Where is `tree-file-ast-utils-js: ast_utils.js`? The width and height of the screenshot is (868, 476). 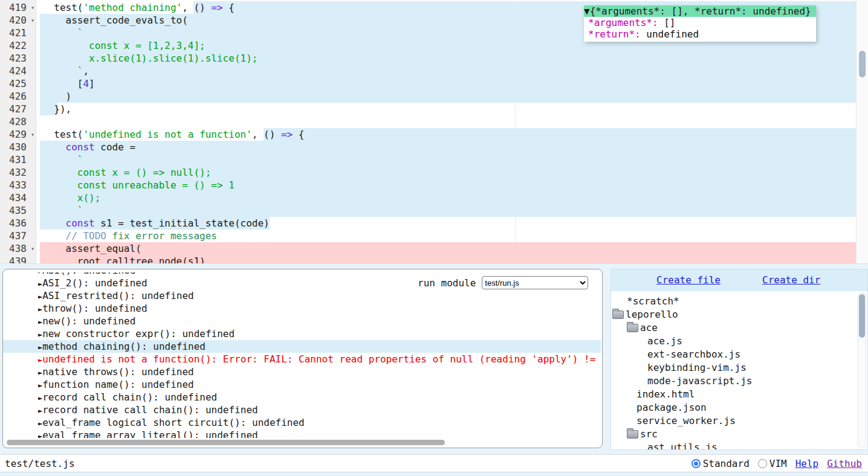
tree-file-ast-utils-js: ast_utils.js is located at coordinates (734, 445).